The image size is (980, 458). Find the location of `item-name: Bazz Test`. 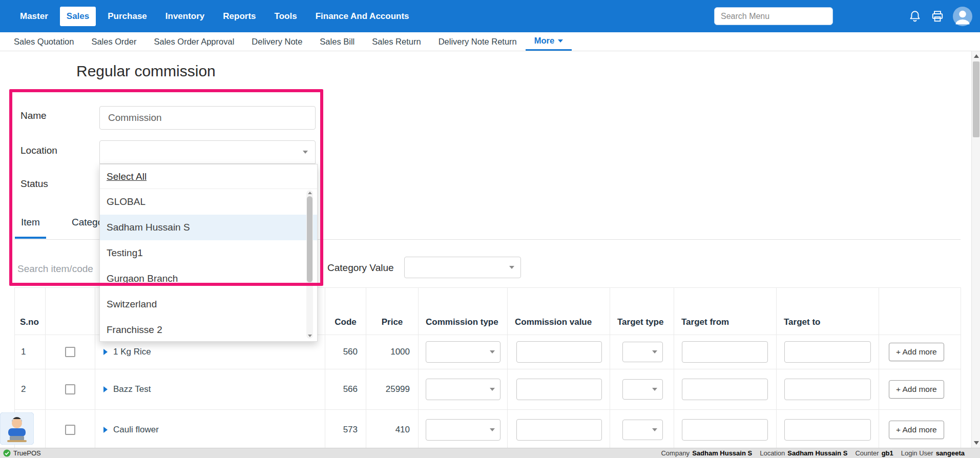

item-name: Bazz Test is located at coordinates (132, 389).